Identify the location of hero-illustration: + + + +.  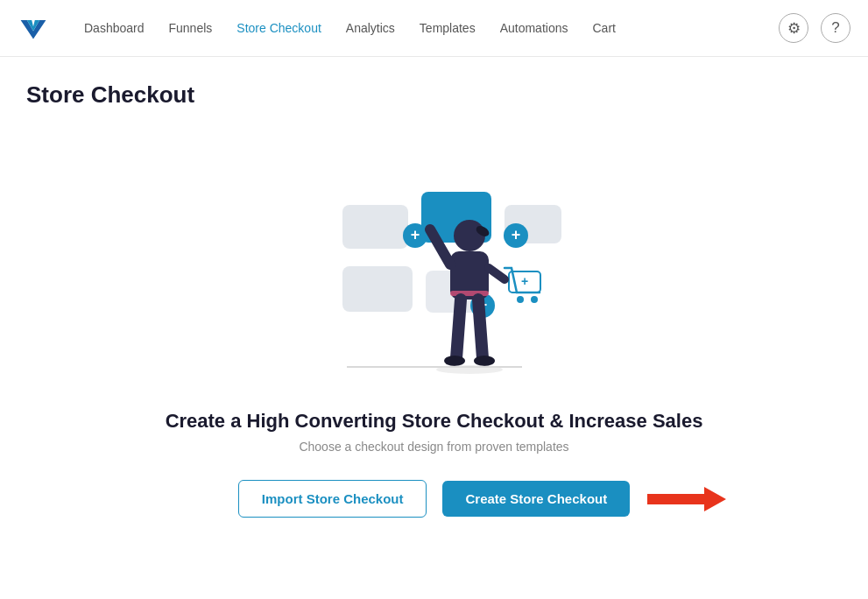
(434, 262).